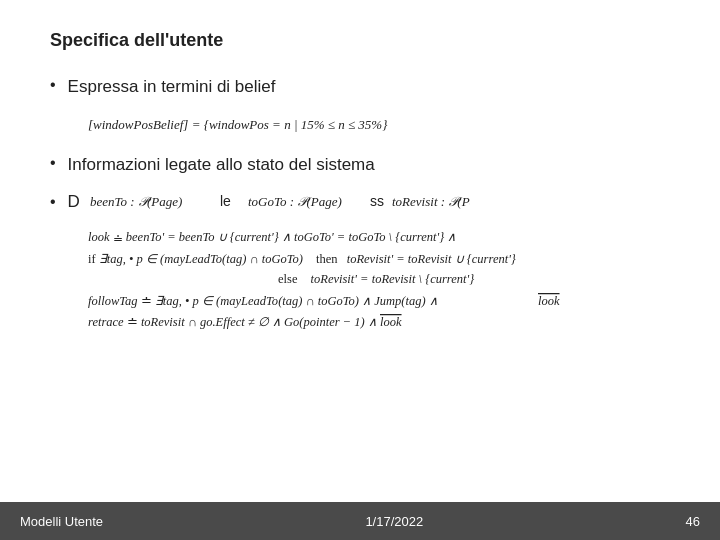 This screenshot has width=720, height=540. What do you see at coordinates (693, 522) in the screenshot?
I see `footer-page: 46` at bounding box center [693, 522].